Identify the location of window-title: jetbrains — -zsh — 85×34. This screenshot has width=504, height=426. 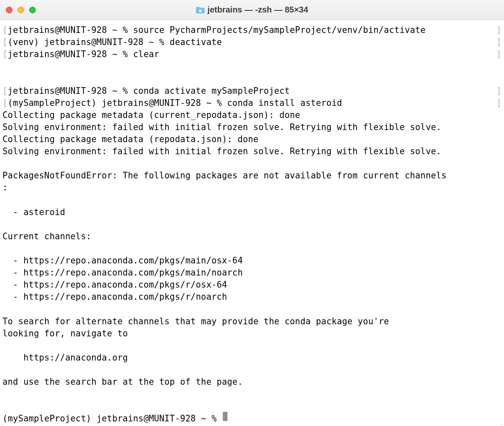
(252, 10).